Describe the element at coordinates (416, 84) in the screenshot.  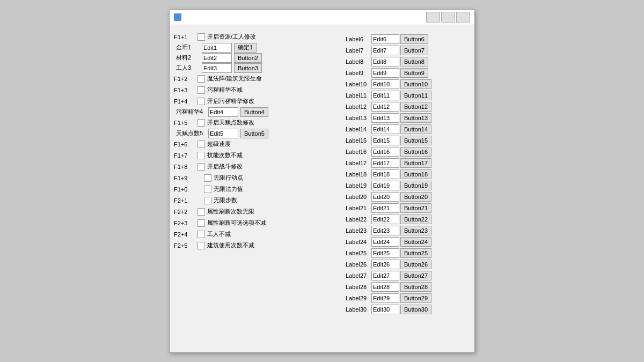
I see `right-btn-10: Button10` at that location.